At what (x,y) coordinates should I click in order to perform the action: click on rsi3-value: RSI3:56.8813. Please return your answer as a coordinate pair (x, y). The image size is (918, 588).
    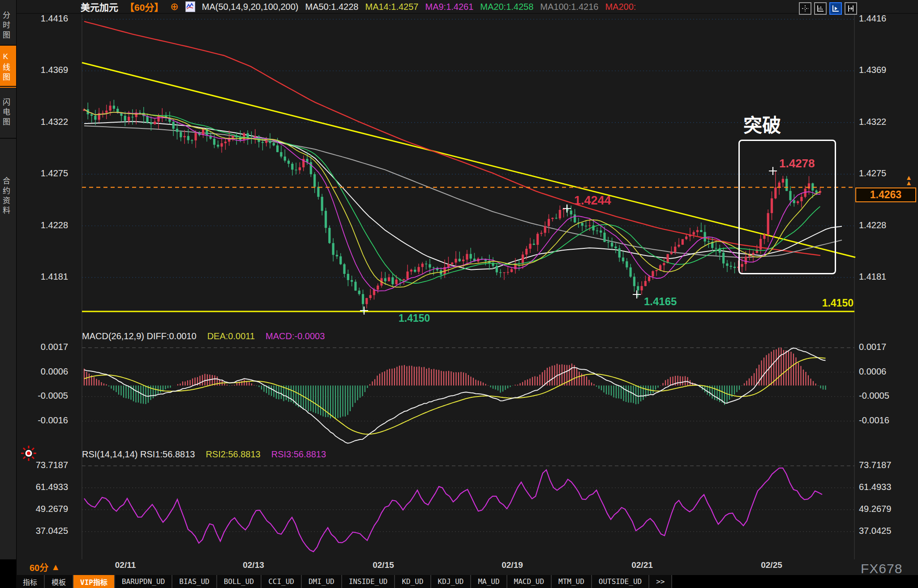
    Looking at the image, I should click on (299, 455).